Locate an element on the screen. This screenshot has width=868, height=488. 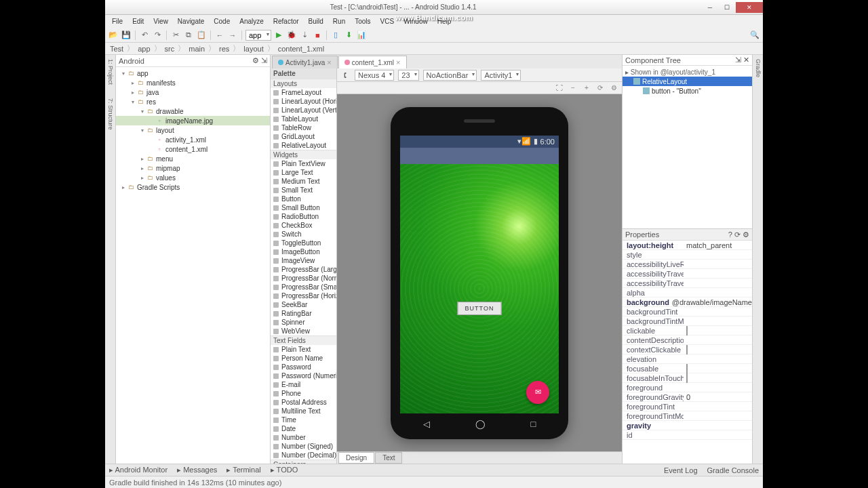
property-row: foregroundTint is located at coordinates (688, 407).